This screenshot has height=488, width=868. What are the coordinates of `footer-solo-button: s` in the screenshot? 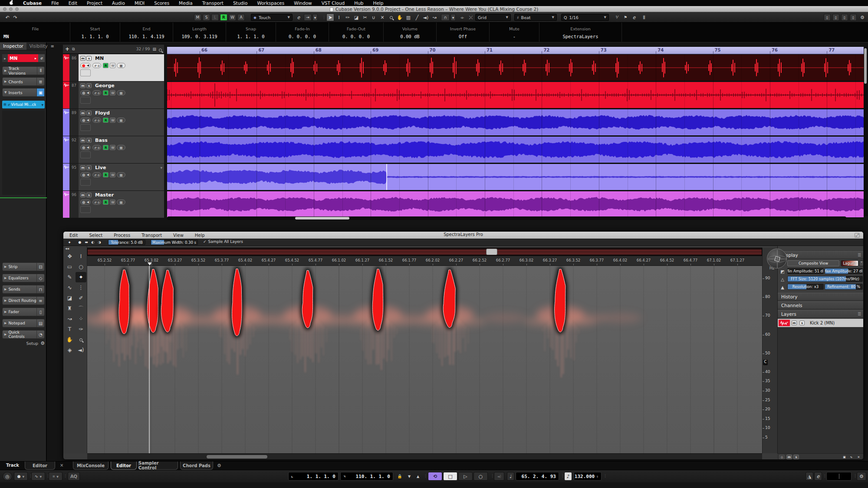 It's located at (796, 457).